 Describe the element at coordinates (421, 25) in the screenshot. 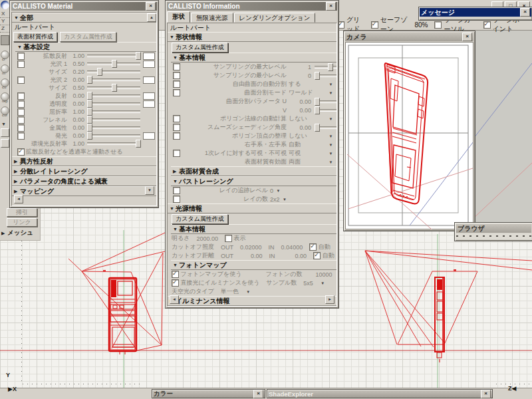

I see `safezone-percent: 80%` at that location.